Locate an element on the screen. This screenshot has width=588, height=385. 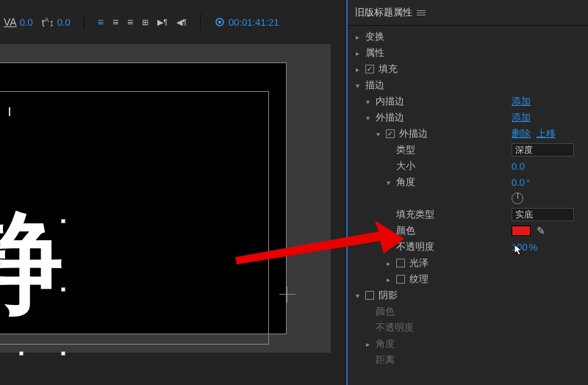
shadow-color-label: 颜色 is located at coordinates (385, 312).